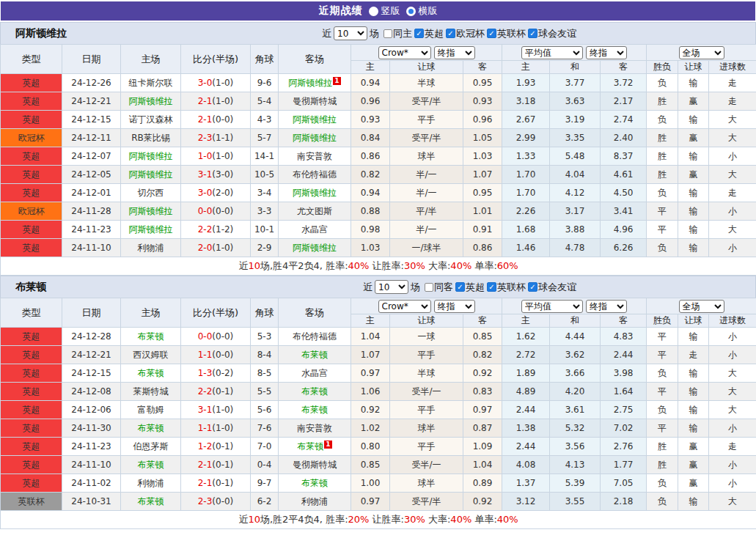 The height and width of the screenshot is (538, 756). I want to click on match-date: 24-12-07, so click(92, 157).